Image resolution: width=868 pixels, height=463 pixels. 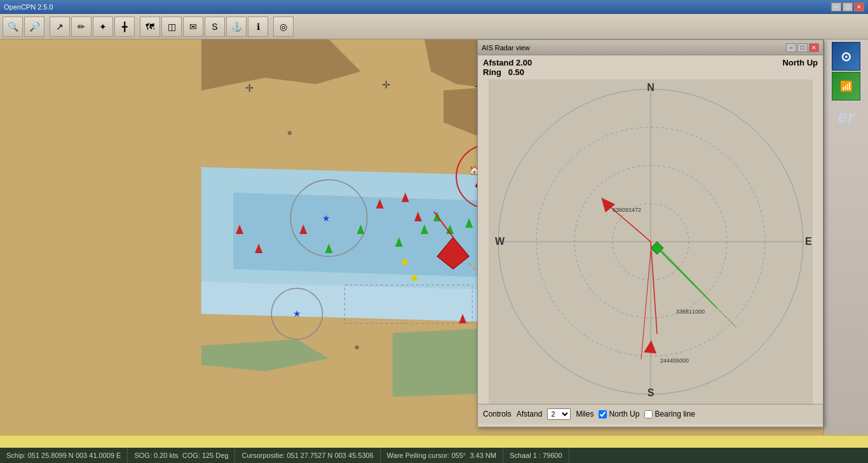 What do you see at coordinates (492, 73) in the screenshot?
I see `ring-label: Ring` at bounding box center [492, 73].